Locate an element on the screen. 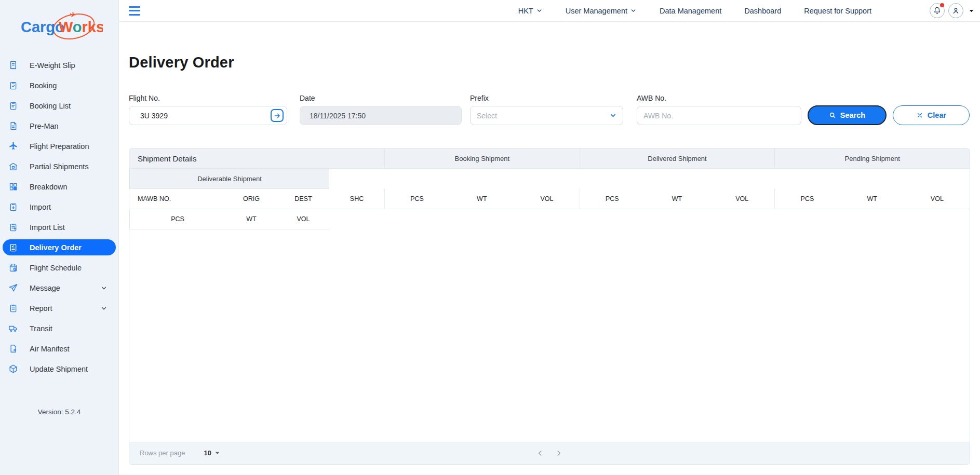 The width and height of the screenshot is (980, 475). search-button: Search is located at coordinates (847, 115).